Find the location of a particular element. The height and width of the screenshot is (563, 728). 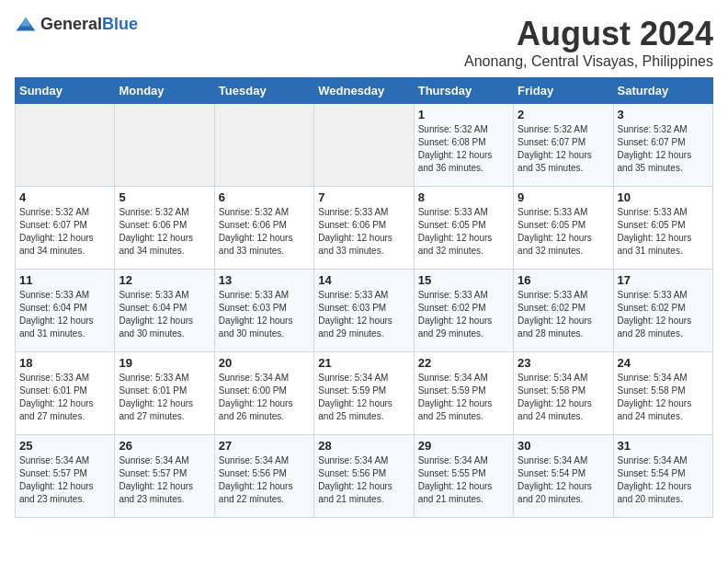

day-cell: 10Sunrise: 5:33 AMSunset: 6:05 PMDayligh… is located at coordinates (663, 228).